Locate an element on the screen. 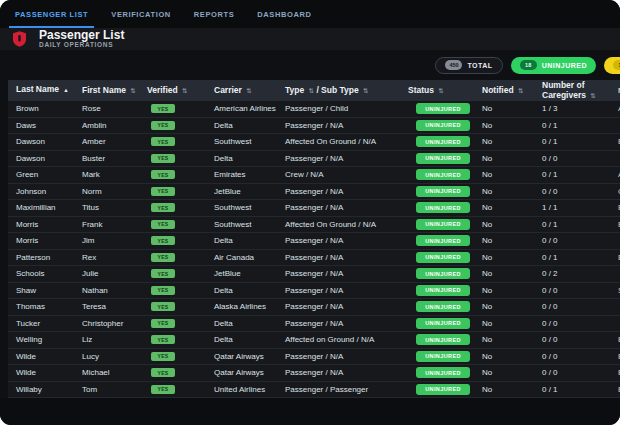 The width and height of the screenshot is (620, 425). cell-type-subtype: Passenger / Child is located at coordinates (342, 108).